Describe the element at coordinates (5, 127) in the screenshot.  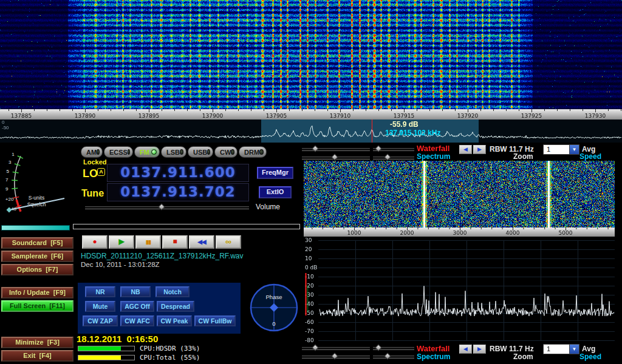
I see `overview-axis-label-50: -50` at that location.